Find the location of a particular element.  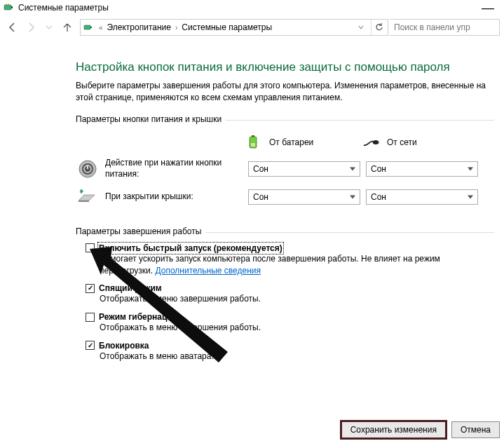

group-shutdown-title: Параметры завершения работы is located at coordinates (140, 231).